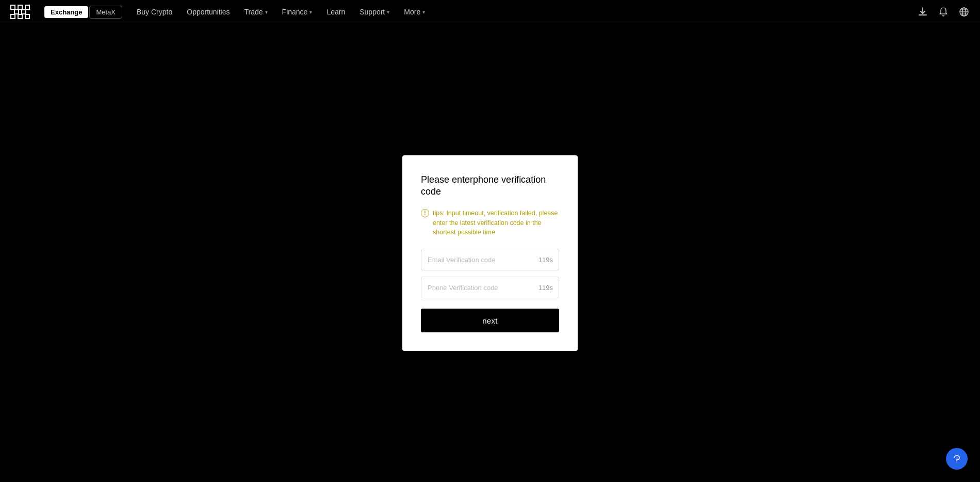 This screenshot has height=482, width=980. What do you see at coordinates (923, 12) in the screenshot?
I see `download-icon` at bounding box center [923, 12].